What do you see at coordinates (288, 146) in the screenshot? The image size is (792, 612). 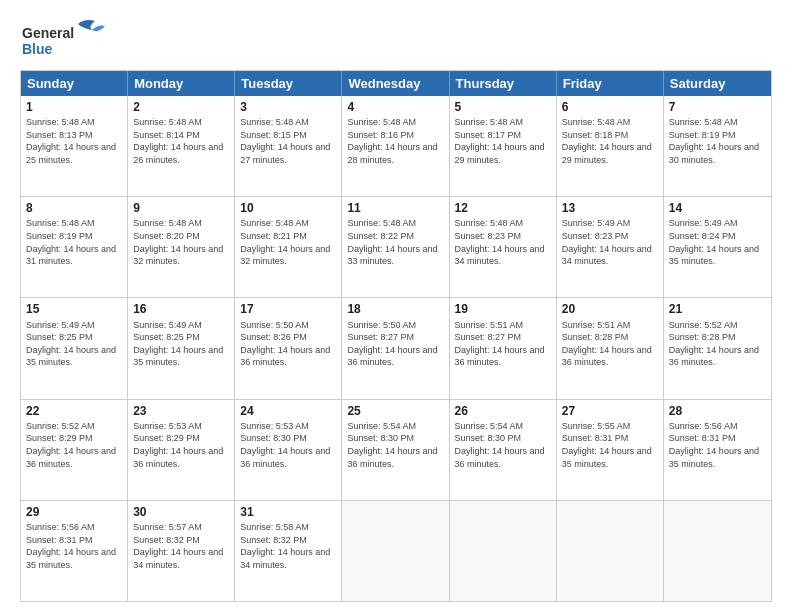 I see `calendar-cell: 3 Sunrise: 5:48 AM Sunset: 8:15 PM Dayli…` at bounding box center [288, 146].